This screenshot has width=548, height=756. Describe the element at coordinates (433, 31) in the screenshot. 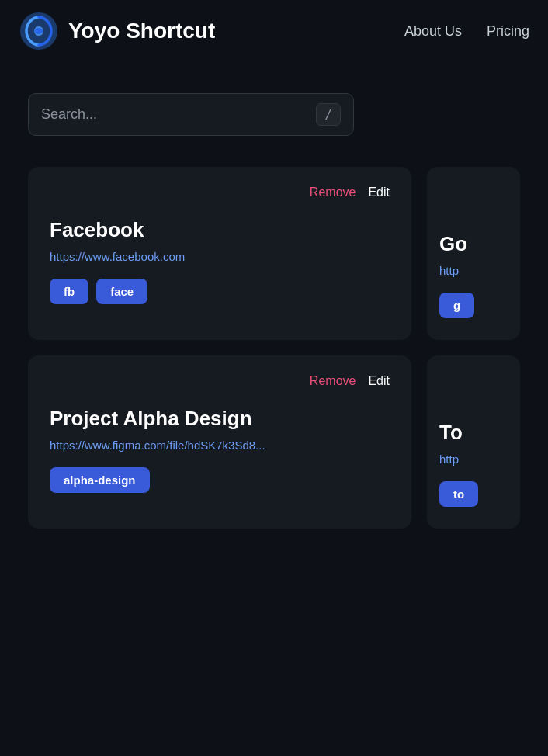

I see `nav-about: About Us` at that location.